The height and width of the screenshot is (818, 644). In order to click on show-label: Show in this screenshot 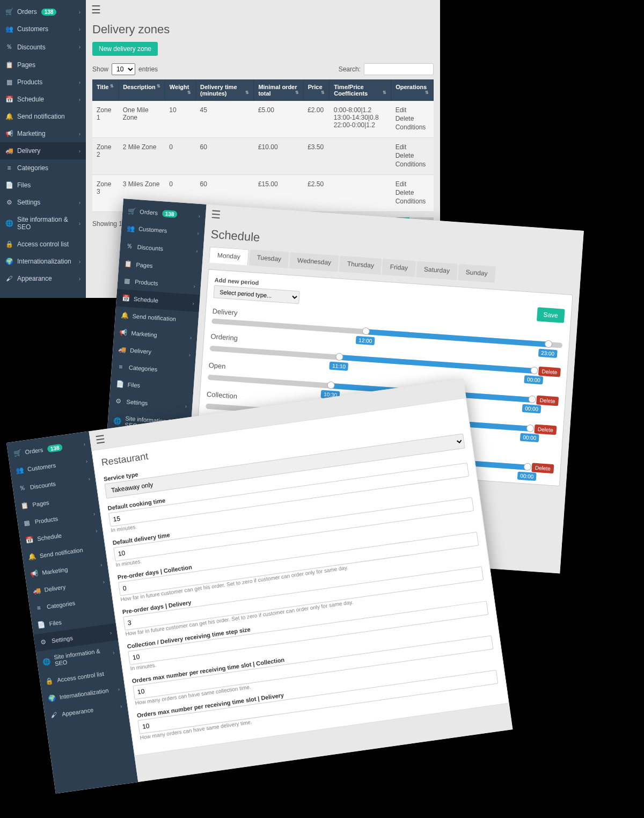, I will do `click(100, 69)`.